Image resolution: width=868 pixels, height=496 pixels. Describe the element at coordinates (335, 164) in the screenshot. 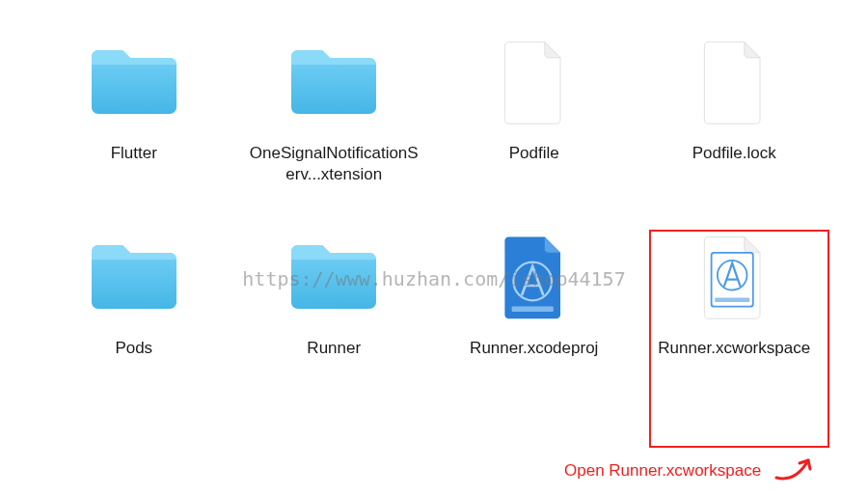

I see `item-label: OneSignalNotificationServ...xtension` at that location.